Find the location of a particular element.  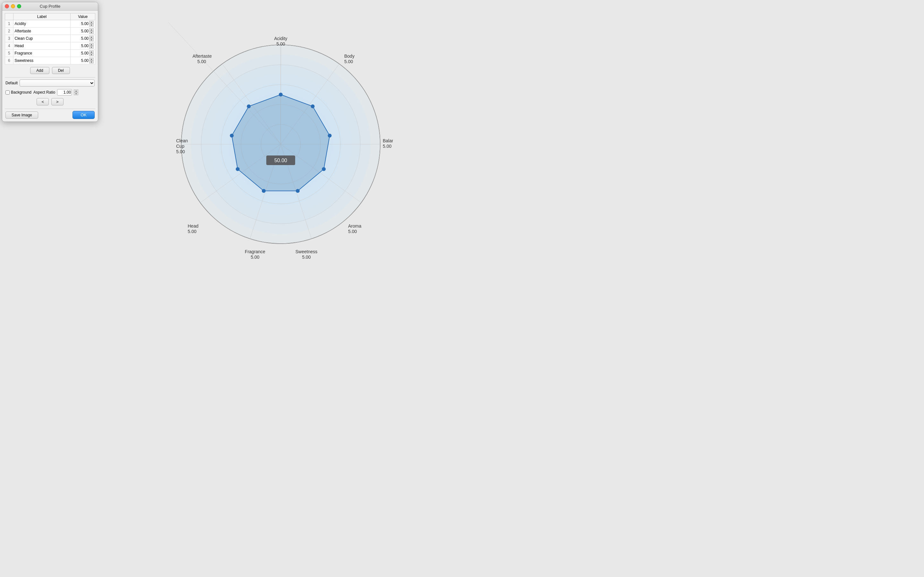

data-point-acidity is located at coordinates (281, 95).